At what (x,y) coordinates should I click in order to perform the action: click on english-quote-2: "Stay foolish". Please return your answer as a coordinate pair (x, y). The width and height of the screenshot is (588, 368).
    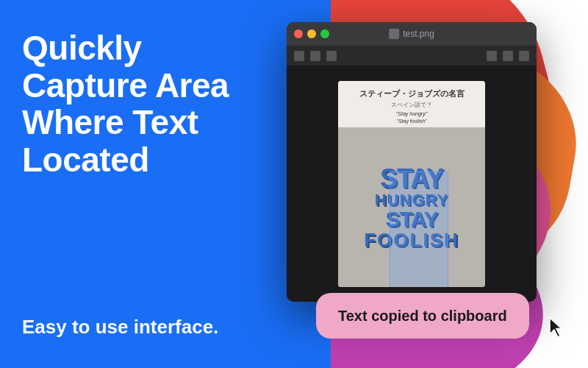
    Looking at the image, I should click on (412, 121).